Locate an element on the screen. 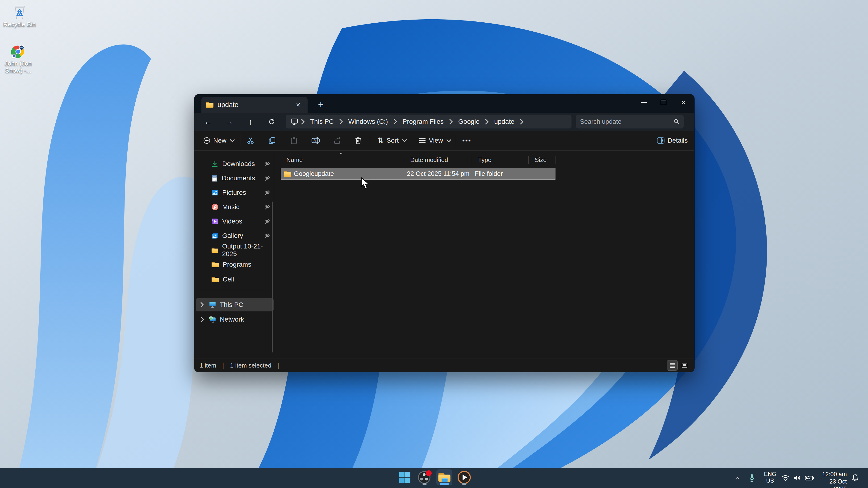 The height and width of the screenshot is (488, 868). sort-label: Sort is located at coordinates (393, 140).